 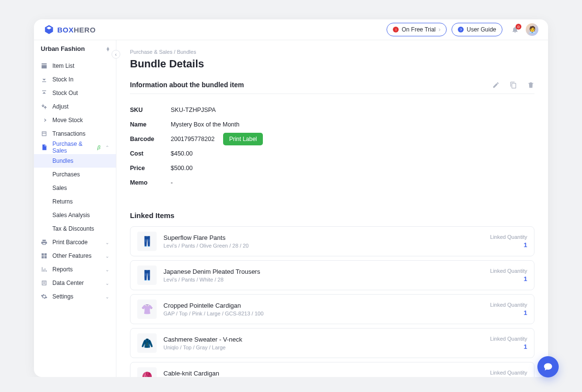 What do you see at coordinates (116, 54) in the screenshot?
I see `sidebar-collapse-button: ‹` at bounding box center [116, 54].